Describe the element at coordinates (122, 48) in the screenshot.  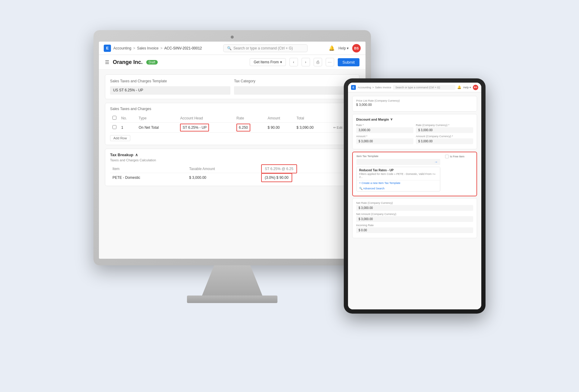
I see `breadcrumb-accounting: Accounting` at that location.